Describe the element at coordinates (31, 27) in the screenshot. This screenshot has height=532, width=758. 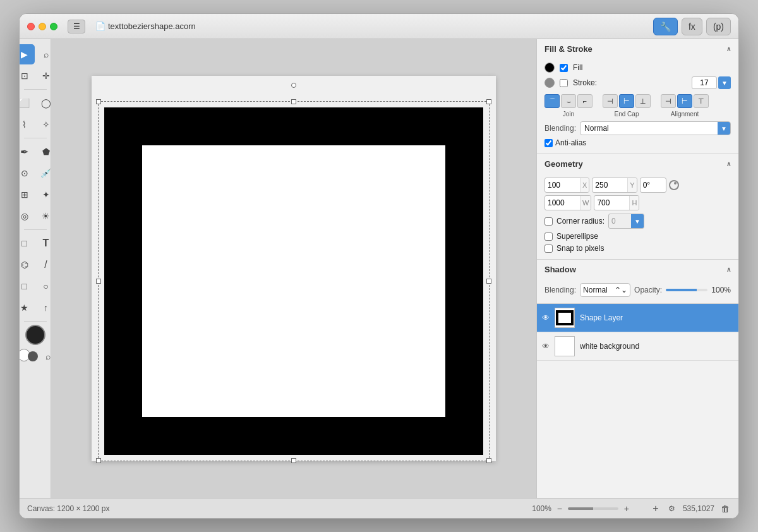
I see `close-button` at that location.